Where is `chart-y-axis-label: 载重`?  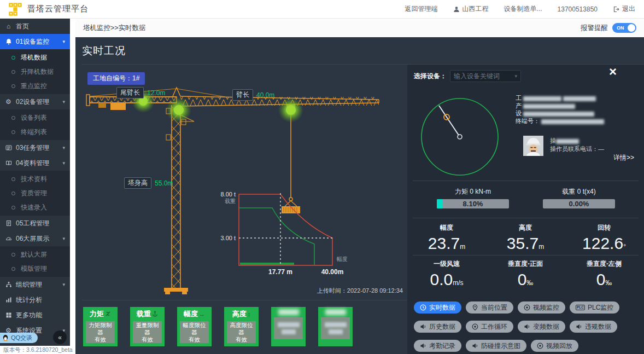 chart-y-axis-label: 载重 is located at coordinates (230, 201).